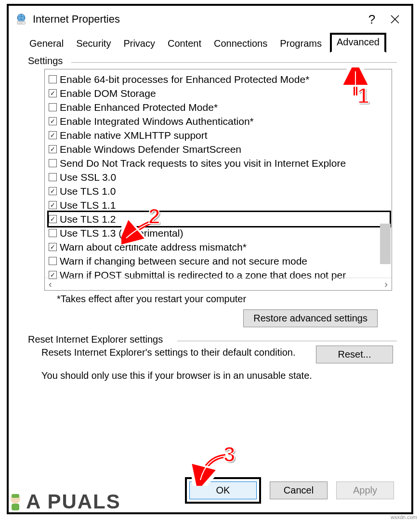 This screenshot has height=521, width=420. What do you see at coordinates (157, 121) in the screenshot?
I see `setting-label: Enable Integrated Windows Authentication…` at bounding box center [157, 121].